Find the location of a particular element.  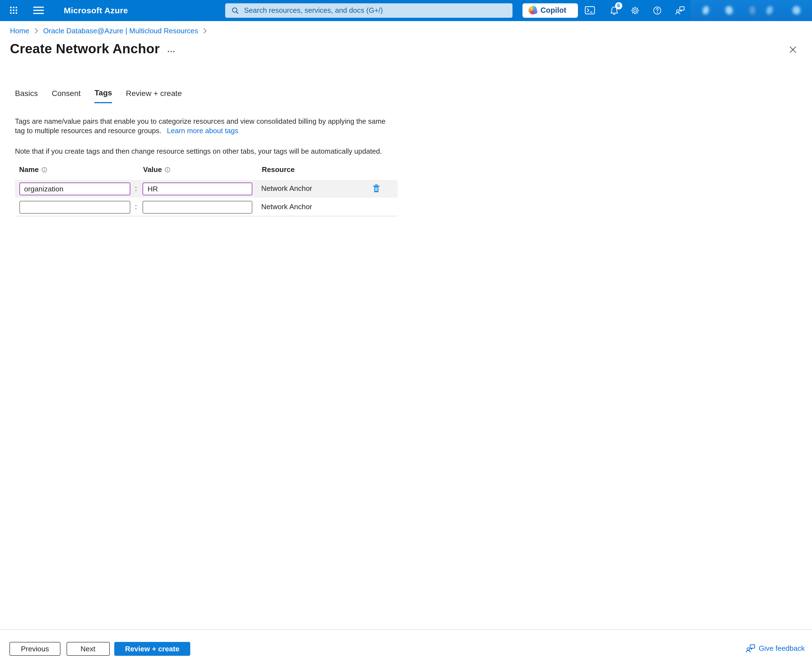

wizard-footer: Previous Next Review + create Give feedb… is located at coordinates (406, 646).